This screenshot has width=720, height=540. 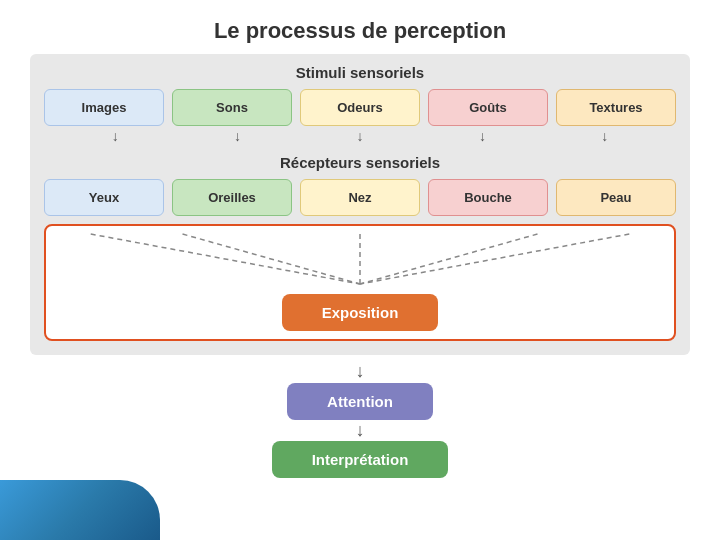 I want to click on exposition-box: Exposition, so click(x=360, y=312).